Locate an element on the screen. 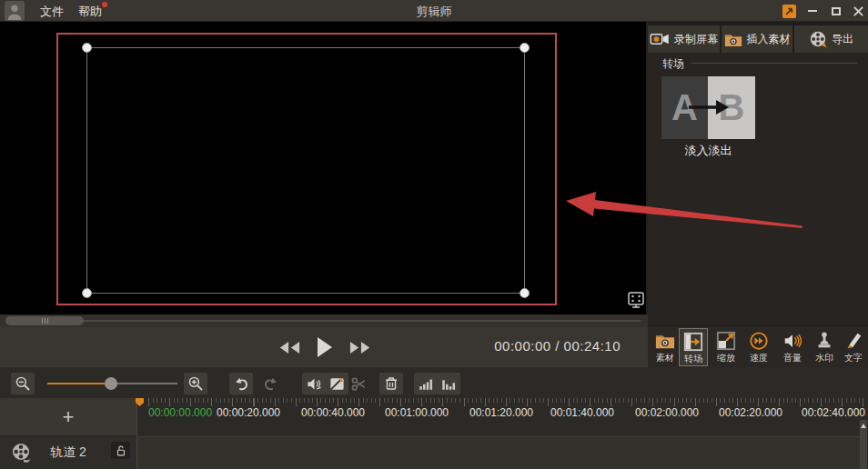 Image resolution: width=868 pixels, height=469 pixels. transition-icon is located at coordinates (693, 342).